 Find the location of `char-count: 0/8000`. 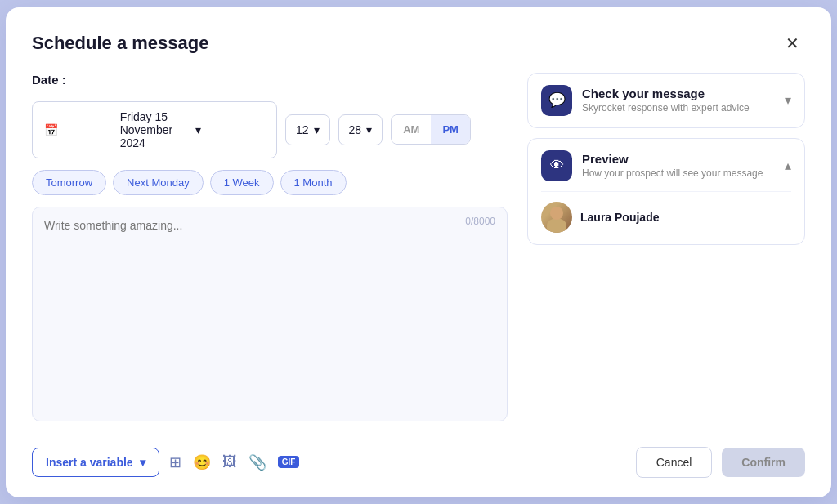

char-count: 0/8000 is located at coordinates (481, 221).